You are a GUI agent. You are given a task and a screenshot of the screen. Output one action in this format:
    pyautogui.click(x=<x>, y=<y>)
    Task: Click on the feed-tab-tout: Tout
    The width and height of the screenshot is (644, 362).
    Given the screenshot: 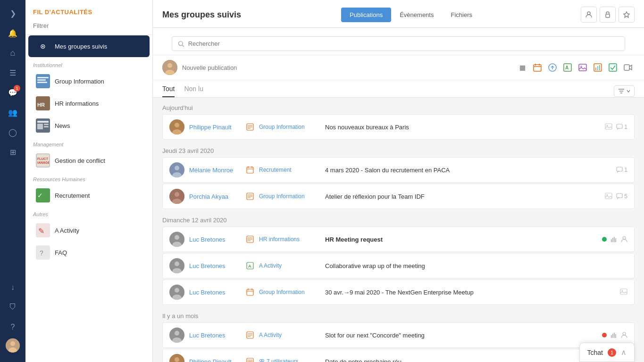 What is the action you would take?
    pyautogui.click(x=168, y=91)
    